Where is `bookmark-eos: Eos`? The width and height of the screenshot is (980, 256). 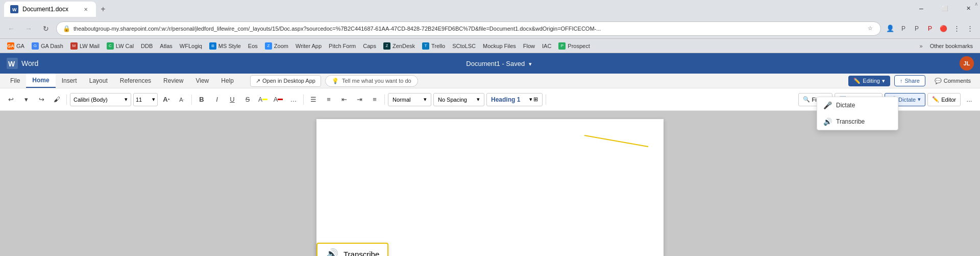 bookmark-eos: Eos is located at coordinates (253, 46).